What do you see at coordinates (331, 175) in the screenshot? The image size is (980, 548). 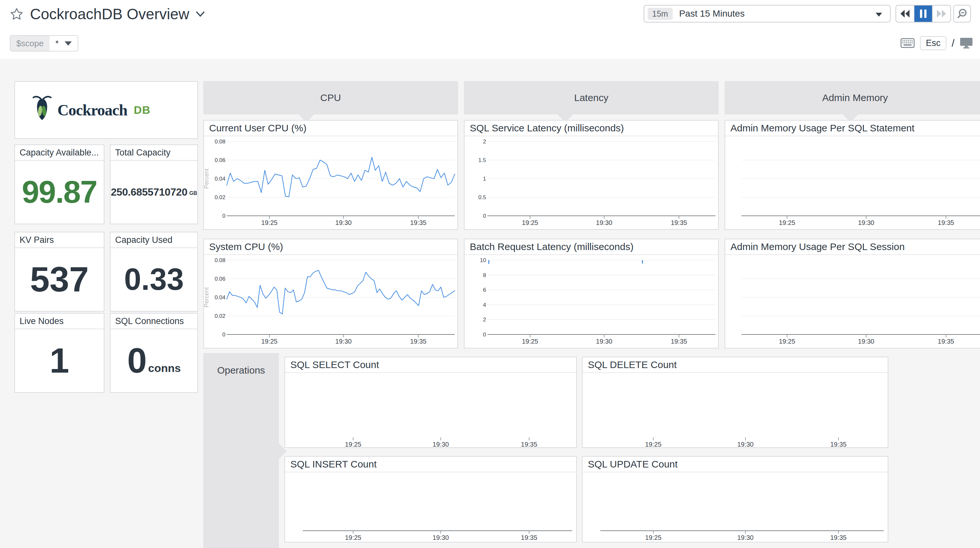 I see `chart-card-current-user-cpu: Current User CPU (%)00.020.040.060.0819:…` at bounding box center [331, 175].